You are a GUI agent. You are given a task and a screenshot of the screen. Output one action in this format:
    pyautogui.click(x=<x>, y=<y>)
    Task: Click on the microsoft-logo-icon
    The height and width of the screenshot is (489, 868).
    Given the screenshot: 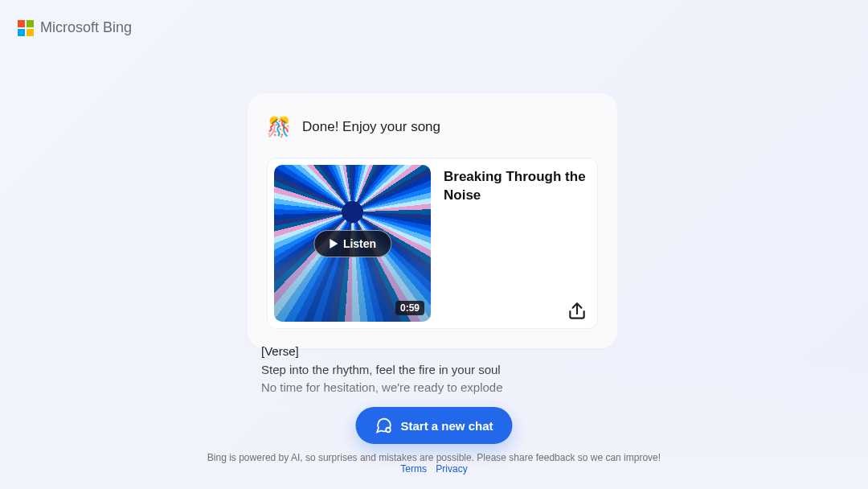 What is the action you would take?
    pyautogui.click(x=26, y=28)
    